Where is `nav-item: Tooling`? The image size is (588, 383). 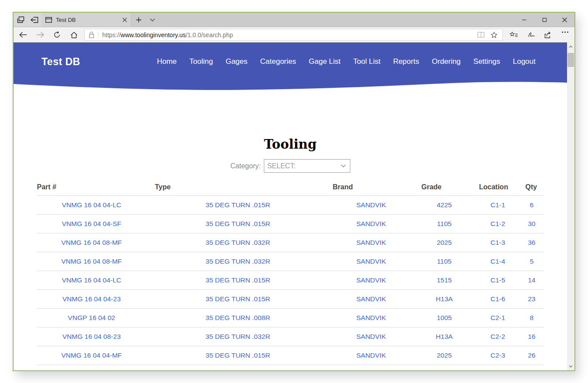 nav-item: Tooling is located at coordinates (201, 62).